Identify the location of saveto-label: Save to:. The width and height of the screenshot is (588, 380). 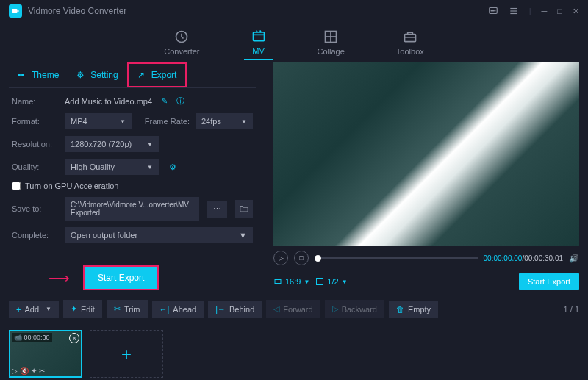
(35, 209).